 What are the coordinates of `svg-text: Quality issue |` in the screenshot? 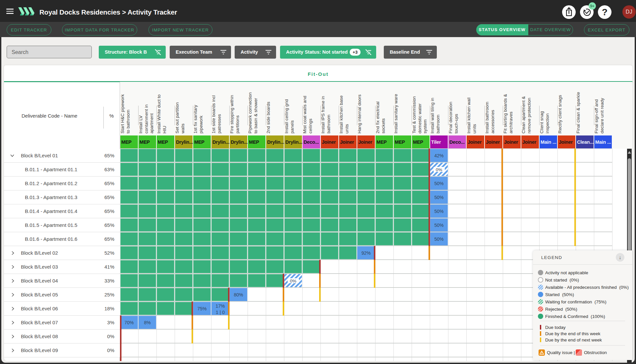 It's located at (561, 352).